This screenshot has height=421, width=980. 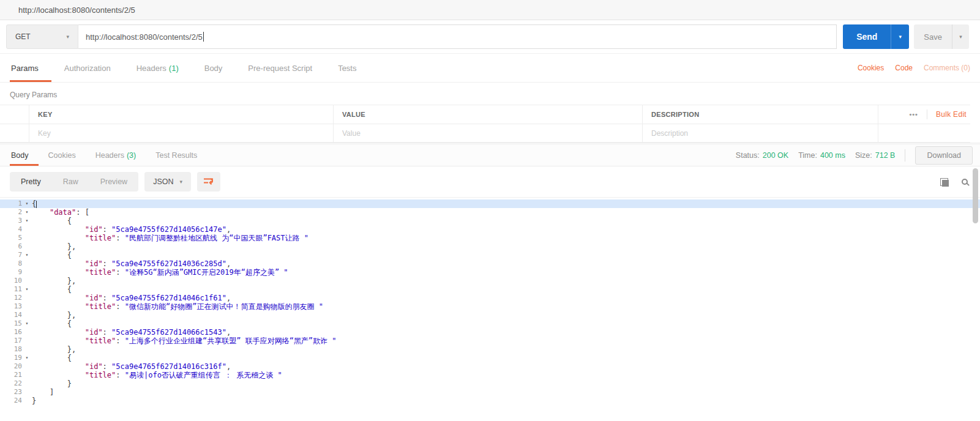 What do you see at coordinates (62, 155) in the screenshot?
I see `response-tab-cookies: Cookies` at bounding box center [62, 155].